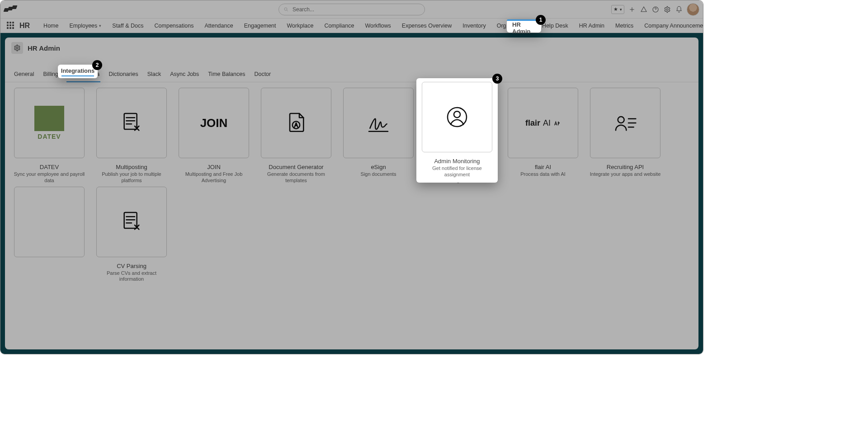  Describe the element at coordinates (352, 9) in the screenshot. I see `global-header: ★ ▾` at that location.